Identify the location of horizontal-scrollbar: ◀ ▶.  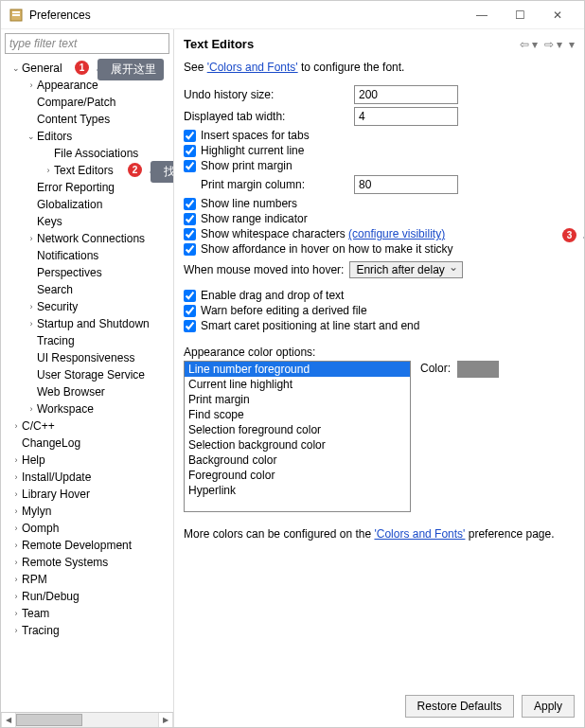
(87, 719).